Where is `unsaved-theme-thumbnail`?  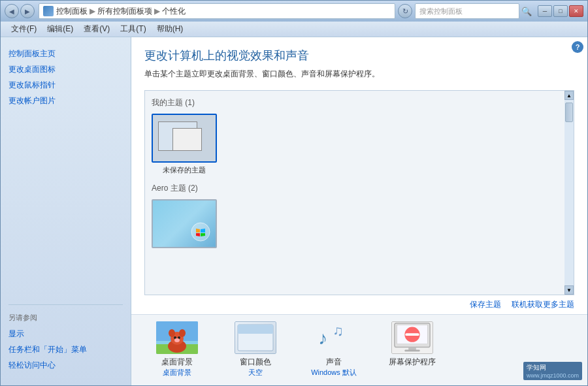 unsaved-theme-thumbnail is located at coordinates (184, 138).